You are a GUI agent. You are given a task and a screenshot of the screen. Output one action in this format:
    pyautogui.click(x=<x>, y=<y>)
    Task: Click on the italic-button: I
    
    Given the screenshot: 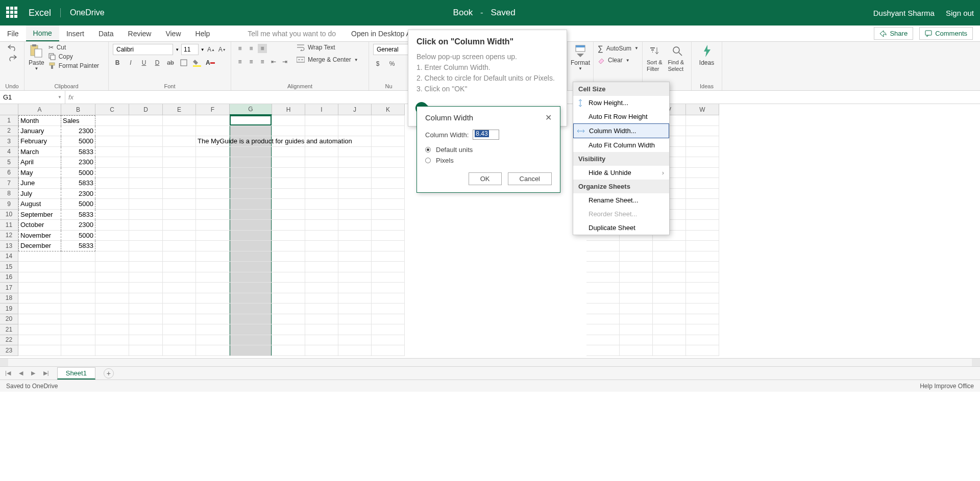 What is the action you would take?
    pyautogui.click(x=131, y=63)
    